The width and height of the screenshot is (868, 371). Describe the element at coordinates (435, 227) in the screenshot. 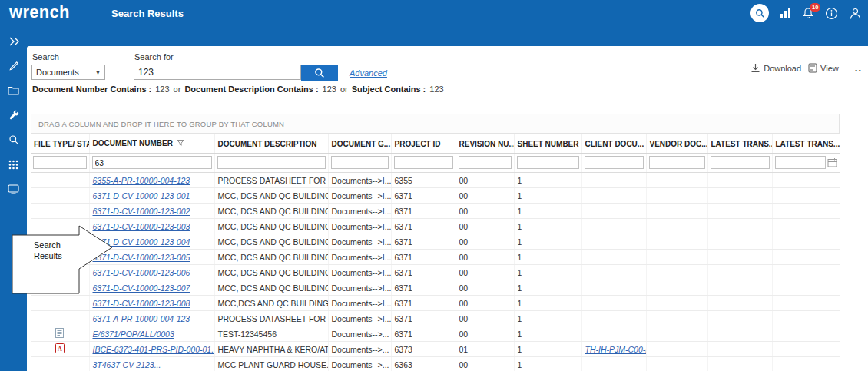

I see `table-row: 6371-D-CV-10000-123-003MCC, DCS AND QC B…` at that location.